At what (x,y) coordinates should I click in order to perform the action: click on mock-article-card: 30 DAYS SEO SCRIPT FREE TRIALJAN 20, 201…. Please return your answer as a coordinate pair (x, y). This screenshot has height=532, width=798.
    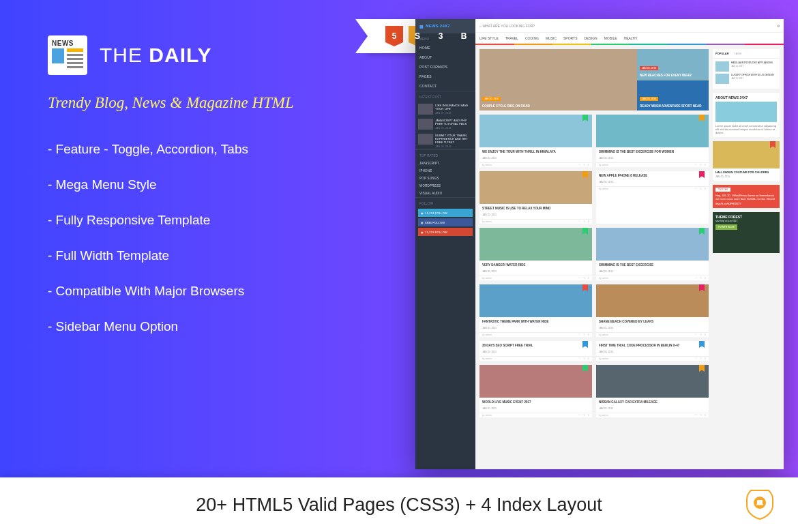
    Looking at the image, I should click on (536, 351).